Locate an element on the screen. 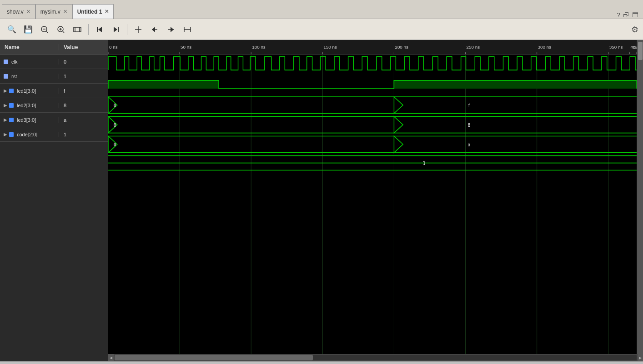 The height and width of the screenshot is (364, 643). svg-text: 200 ns is located at coordinates (402, 47).